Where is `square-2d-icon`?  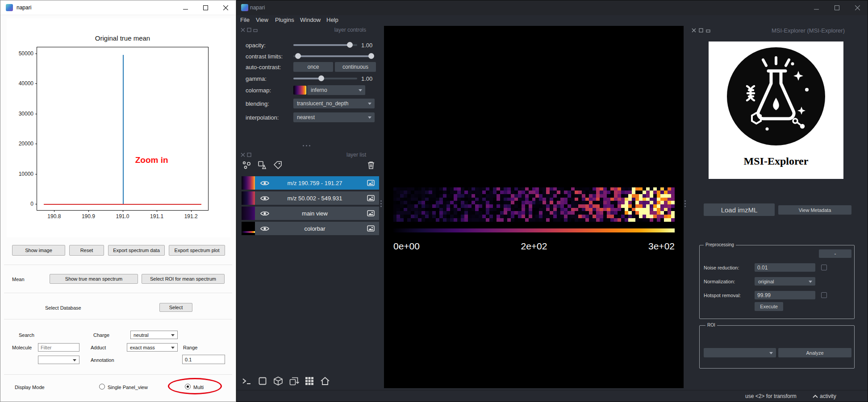
square-2d-icon is located at coordinates (263, 381).